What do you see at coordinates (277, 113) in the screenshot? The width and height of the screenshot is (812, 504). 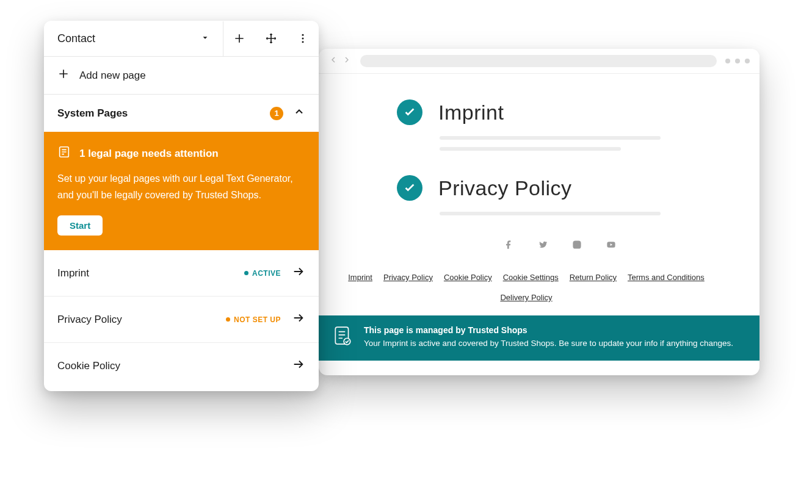 I see `attention-badge: 1` at bounding box center [277, 113].